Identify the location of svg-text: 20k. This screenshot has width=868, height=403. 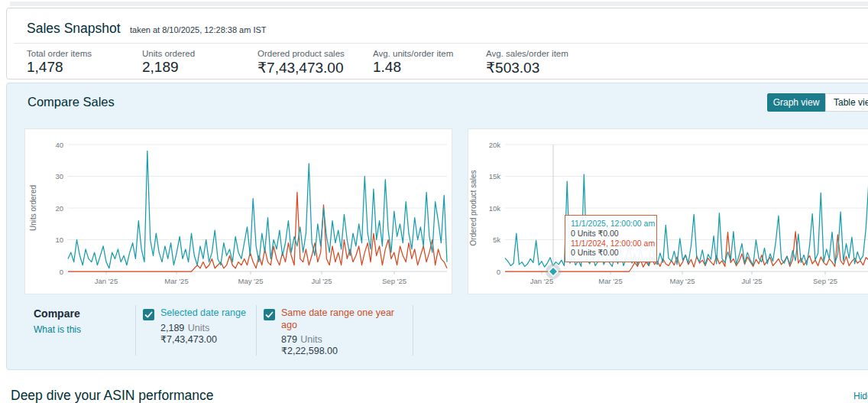
(495, 145).